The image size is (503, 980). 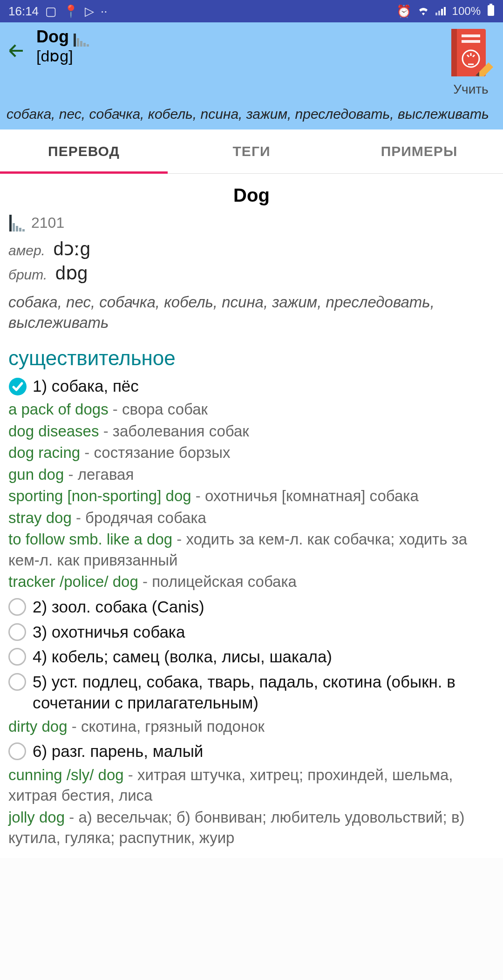 What do you see at coordinates (252, 475) in the screenshot?
I see `phrase-item: gun dog - легавая` at bounding box center [252, 475].